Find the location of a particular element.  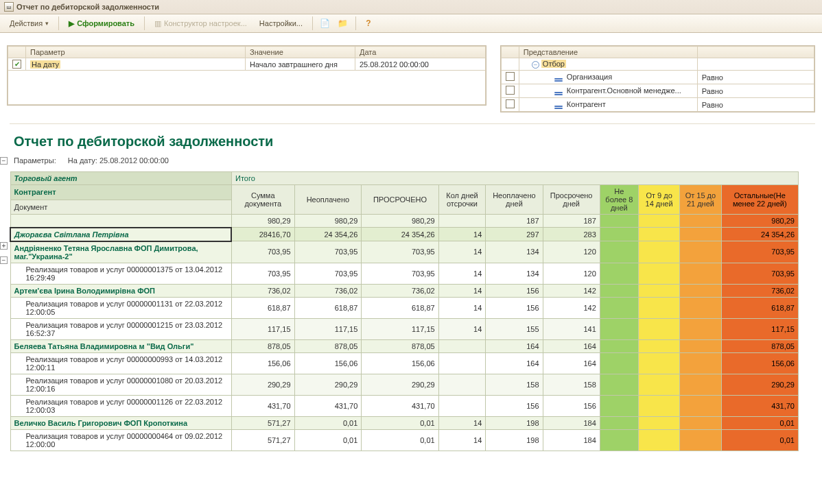

report-row: Реализация товаров и услуг 00000001215 о… is located at coordinates (405, 329).